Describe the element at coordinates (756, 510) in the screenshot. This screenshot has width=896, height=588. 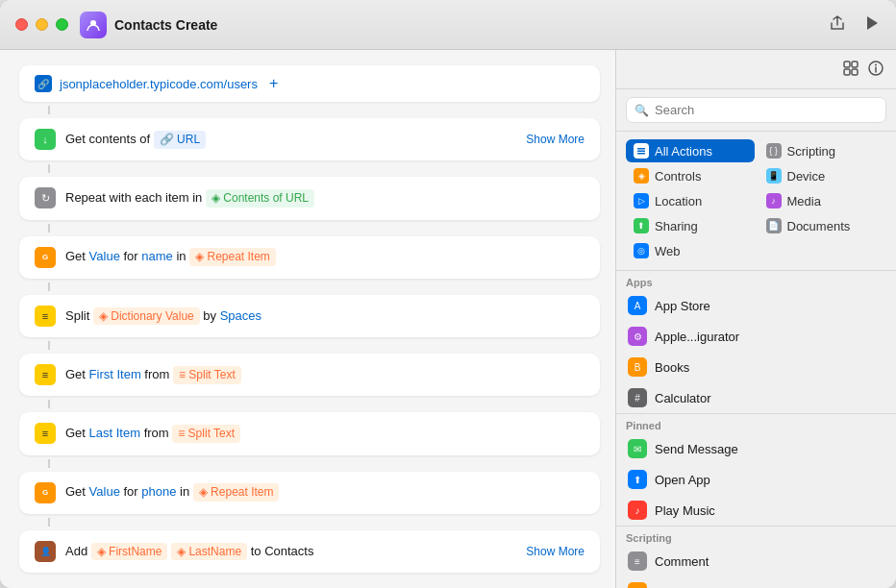
I see `play-music-item: ♪ Play Music` at that location.